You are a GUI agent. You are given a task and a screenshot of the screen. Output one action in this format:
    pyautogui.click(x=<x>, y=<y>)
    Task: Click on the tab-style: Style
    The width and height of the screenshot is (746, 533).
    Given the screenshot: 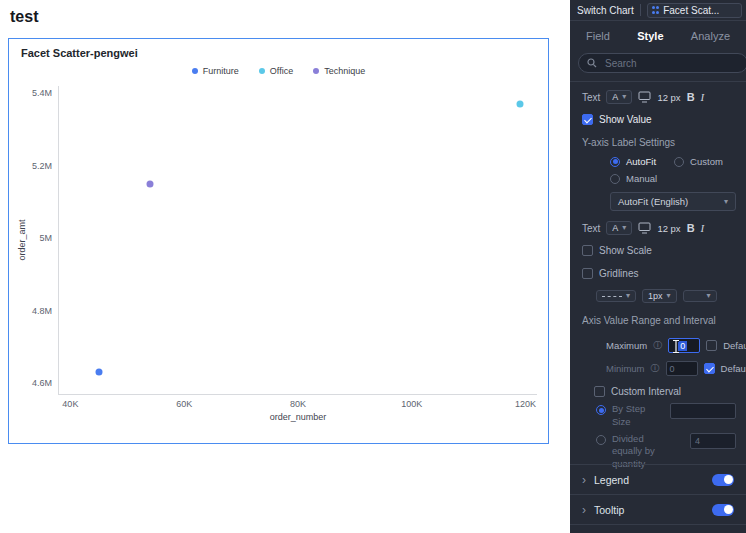 What is the action you would take?
    pyautogui.click(x=650, y=36)
    